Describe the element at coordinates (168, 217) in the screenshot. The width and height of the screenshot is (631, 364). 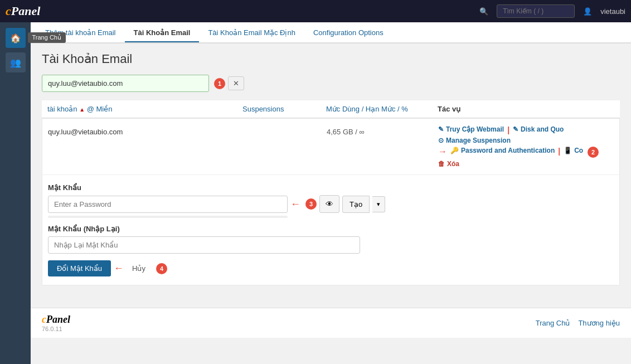
I see `password-strength-bar` at that location.